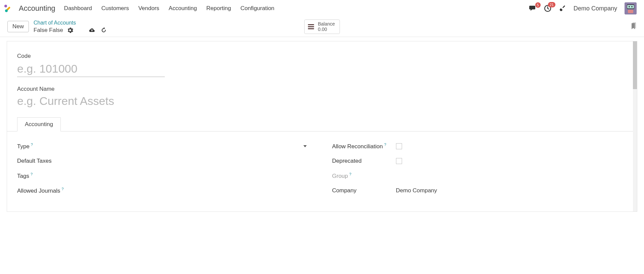 This screenshot has width=644, height=274. What do you see at coordinates (78, 8) in the screenshot?
I see `nav-item-dashboard: Dashboard` at bounding box center [78, 8].